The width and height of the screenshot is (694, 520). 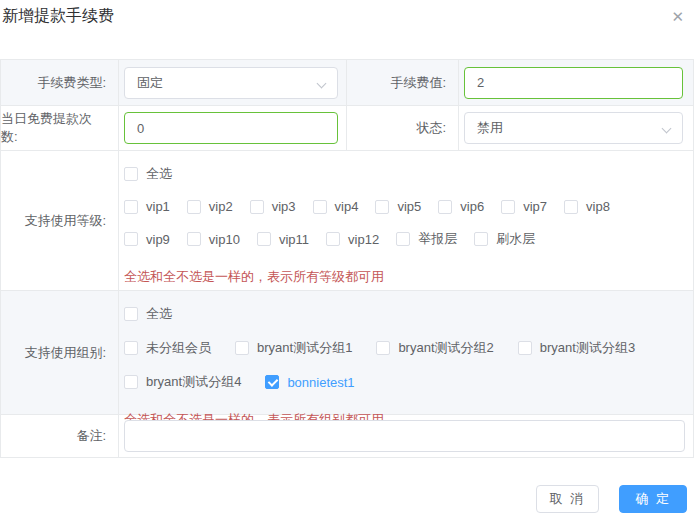 What do you see at coordinates (490, 128) in the screenshot?
I see `status-selected-value: 禁用` at bounding box center [490, 128].